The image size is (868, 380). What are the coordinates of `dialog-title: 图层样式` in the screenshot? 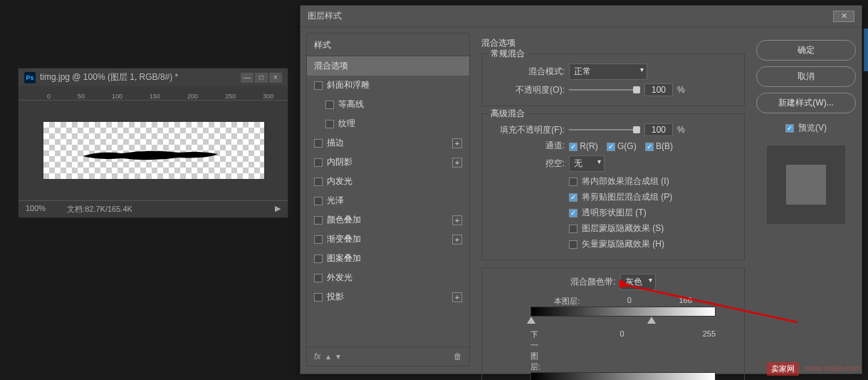 It's located at (325, 16).